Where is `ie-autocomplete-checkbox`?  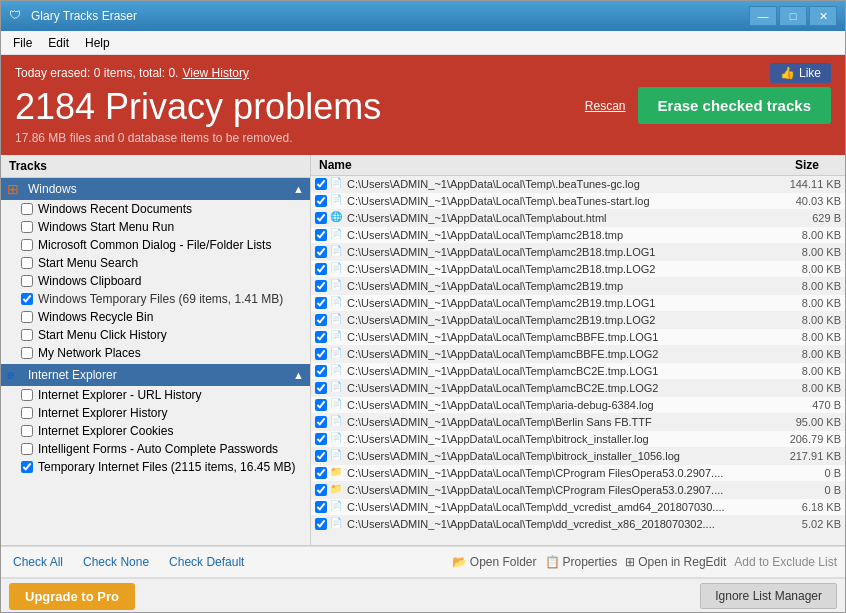 ie-autocomplete-checkbox is located at coordinates (27, 449).